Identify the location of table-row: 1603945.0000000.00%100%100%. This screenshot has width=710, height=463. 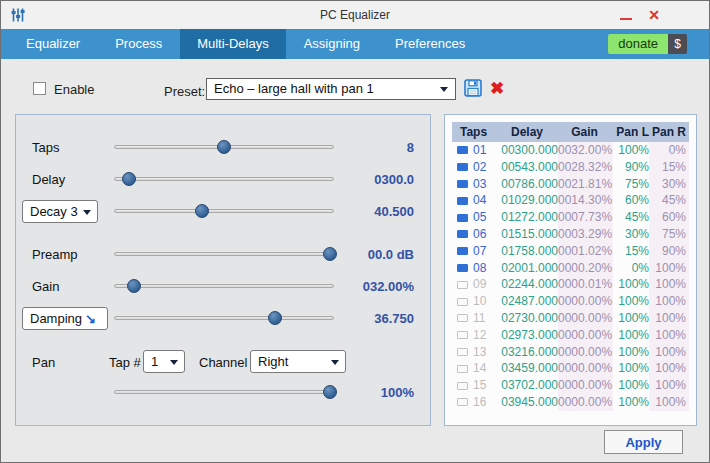
(570, 402).